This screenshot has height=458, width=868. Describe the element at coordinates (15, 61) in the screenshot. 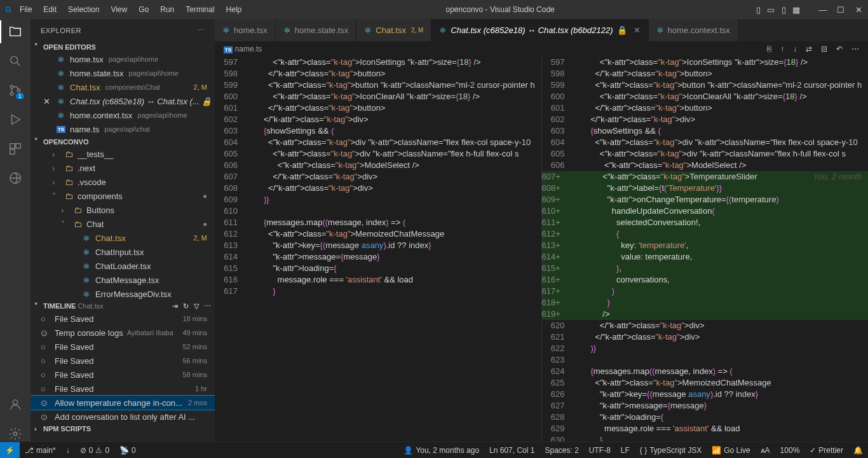

I see `search-icon` at that location.